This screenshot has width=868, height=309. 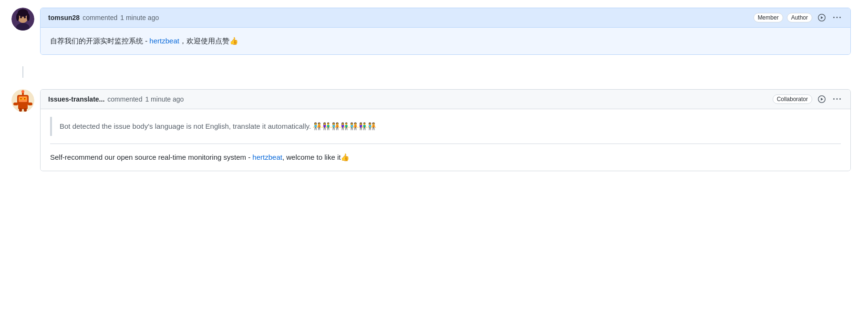 What do you see at coordinates (445, 99) in the screenshot?
I see `comment-header-2: Issues-translate... commented 1 minute a…` at bounding box center [445, 99].